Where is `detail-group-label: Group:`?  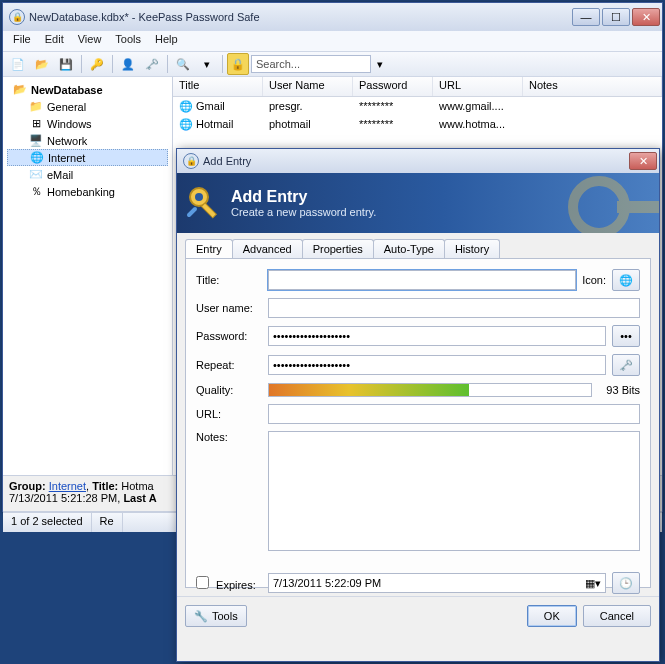
detail-group-label: Group: is located at coordinates (28, 486).